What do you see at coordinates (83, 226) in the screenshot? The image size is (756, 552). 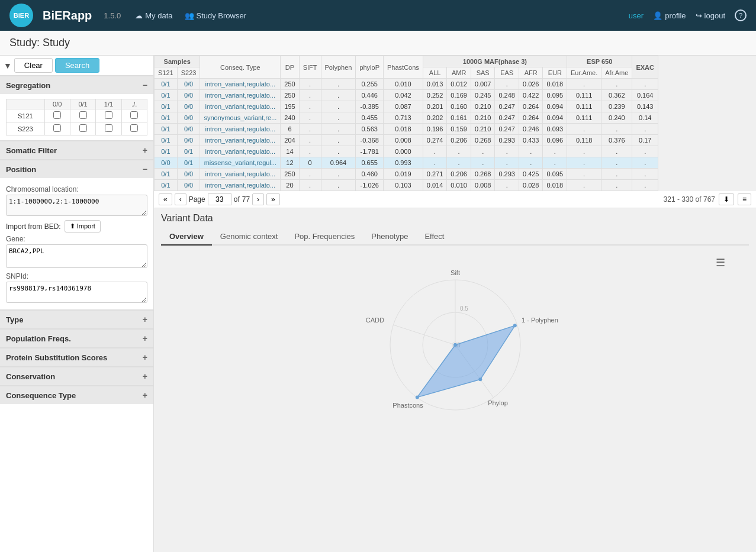 I see `import-button: ⬆ Import` at bounding box center [83, 226].